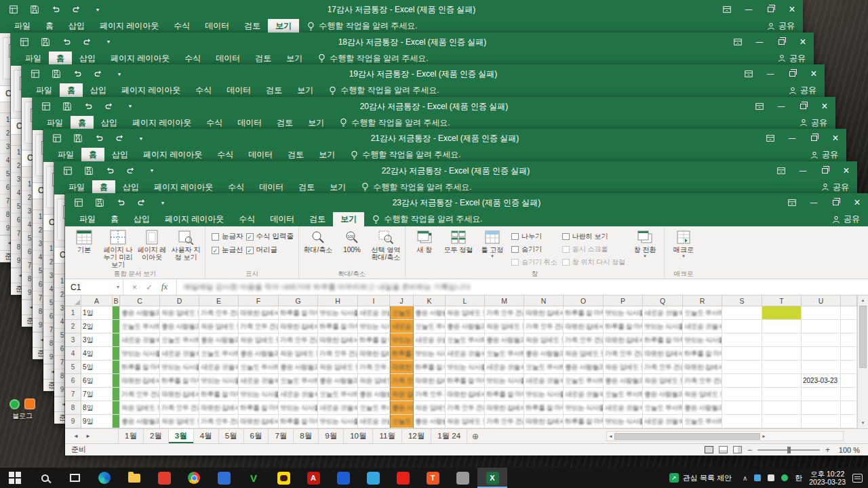 This screenshot has width=868, height=488. What do you see at coordinates (505, 381) in the screenshot?
I see `cell-M6: 맛있는 식사를 할 수 있어서 감사합니다` at bounding box center [505, 381].